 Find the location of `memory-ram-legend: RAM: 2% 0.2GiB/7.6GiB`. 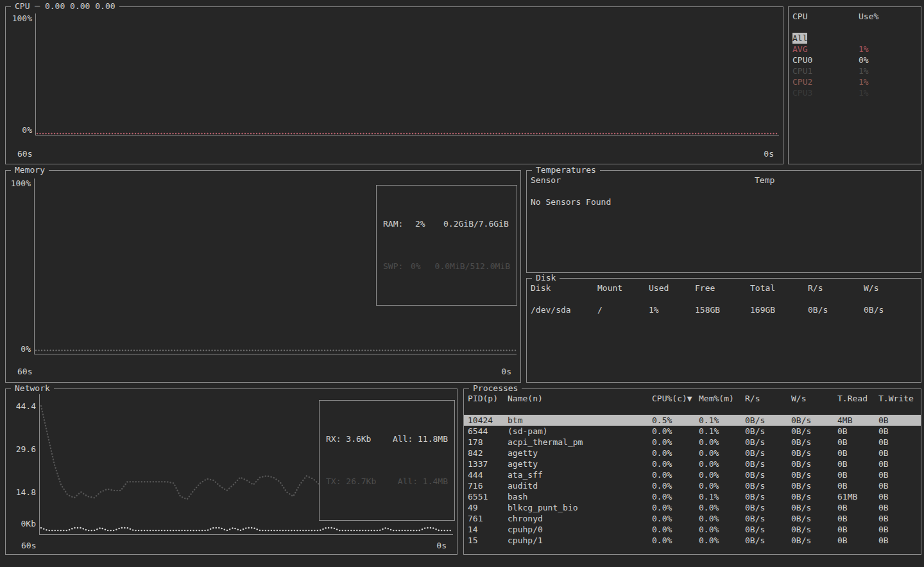

memory-ram-legend: RAM: 2% 0.2GiB/7.6GiB is located at coordinates (447, 224).